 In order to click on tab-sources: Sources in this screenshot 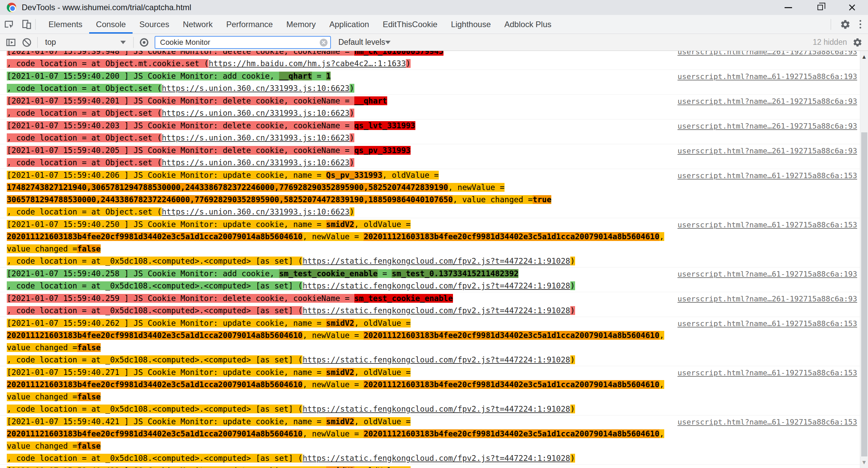, I will do `click(154, 24)`.